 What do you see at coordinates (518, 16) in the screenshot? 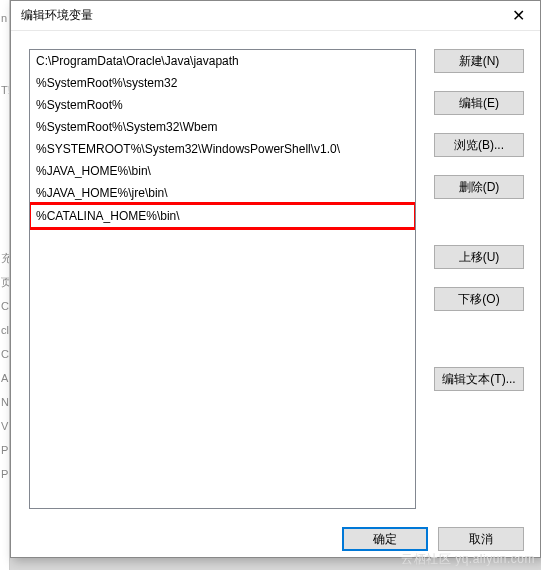
I see `close-icon: ✕` at bounding box center [518, 16].